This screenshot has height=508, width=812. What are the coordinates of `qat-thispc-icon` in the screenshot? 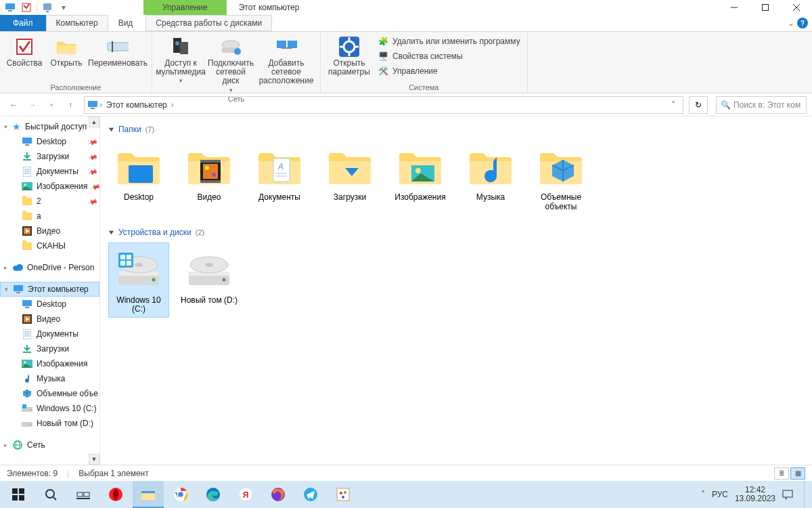 It's located at (10, 7).